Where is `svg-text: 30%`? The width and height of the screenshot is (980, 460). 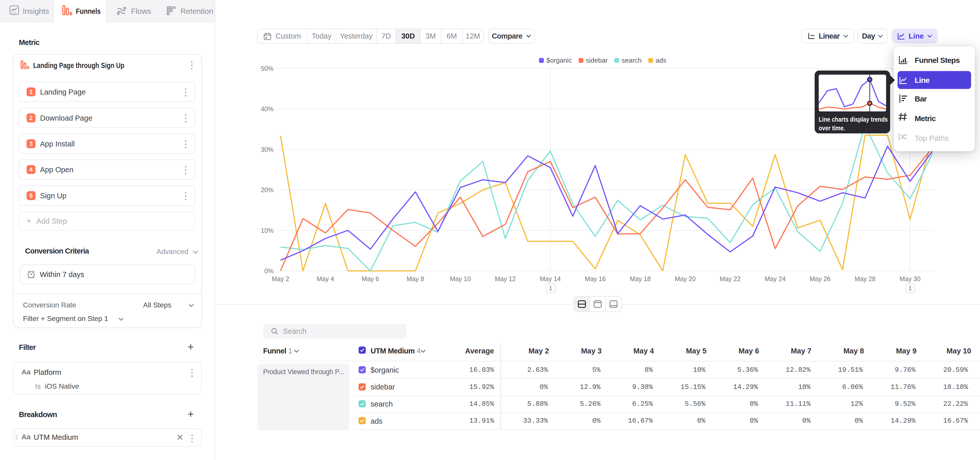 svg-text: 30% is located at coordinates (267, 149).